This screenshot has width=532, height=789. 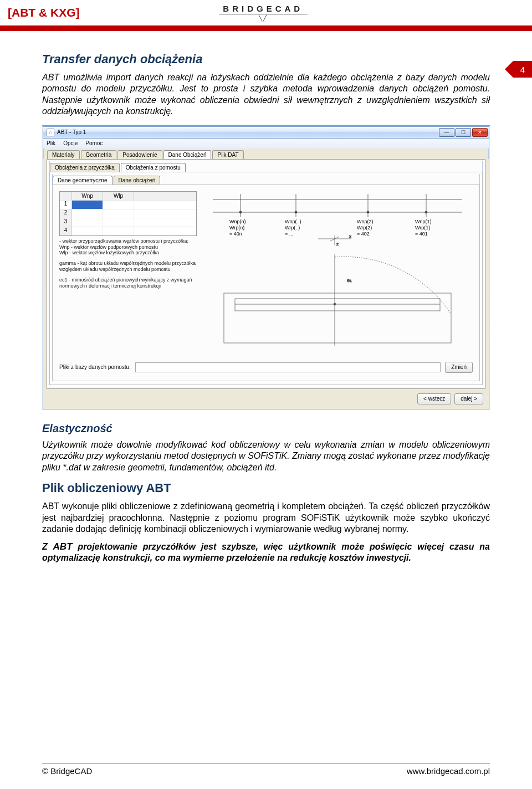 What do you see at coordinates (187, 155) in the screenshot?
I see `tab-dane-obciazen: Dane Obciążeń` at bounding box center [187, 155].